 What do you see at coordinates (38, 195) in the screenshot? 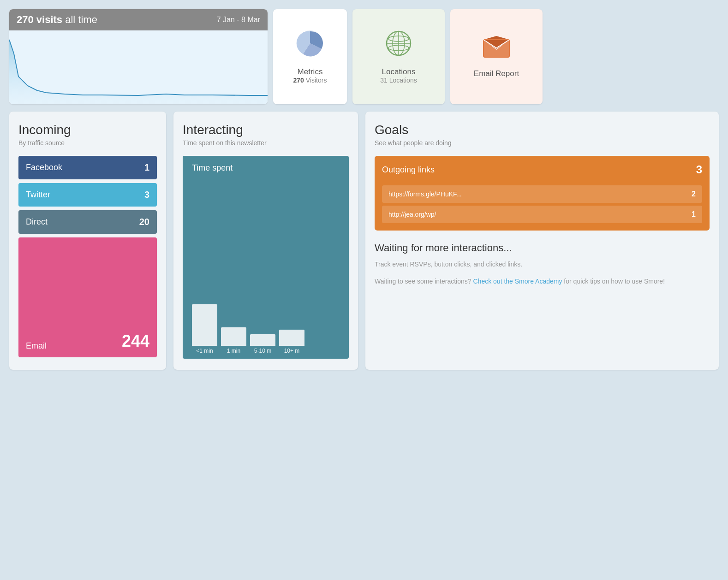
I see `twitter-label: Twitter` at bounding box center [38, 195].